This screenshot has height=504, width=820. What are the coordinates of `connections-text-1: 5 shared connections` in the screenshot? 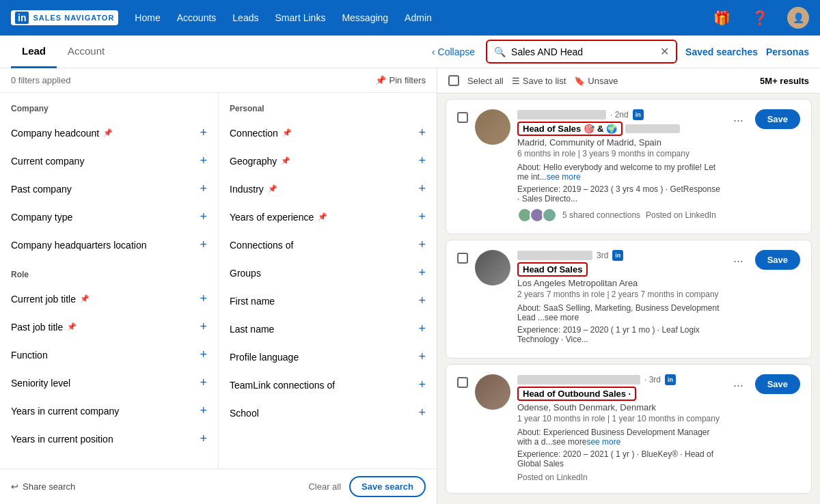 It's located at (601, 215).